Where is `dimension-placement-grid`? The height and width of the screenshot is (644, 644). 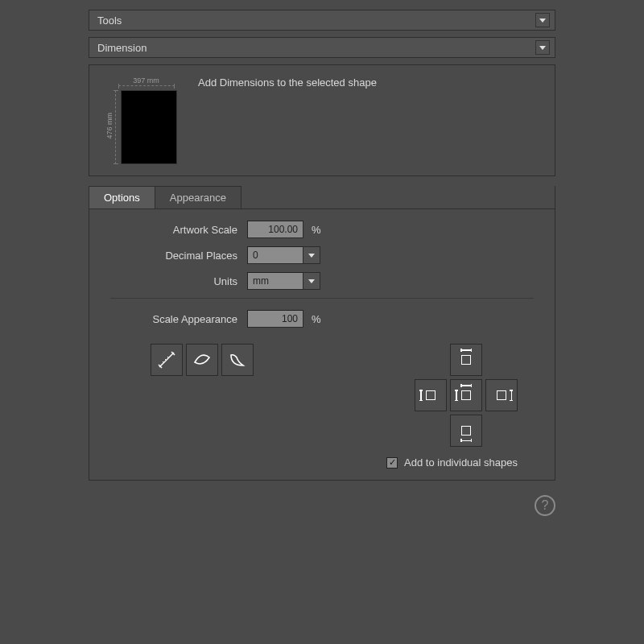
dimension-placement-grid is located at coordinates (466, 395).